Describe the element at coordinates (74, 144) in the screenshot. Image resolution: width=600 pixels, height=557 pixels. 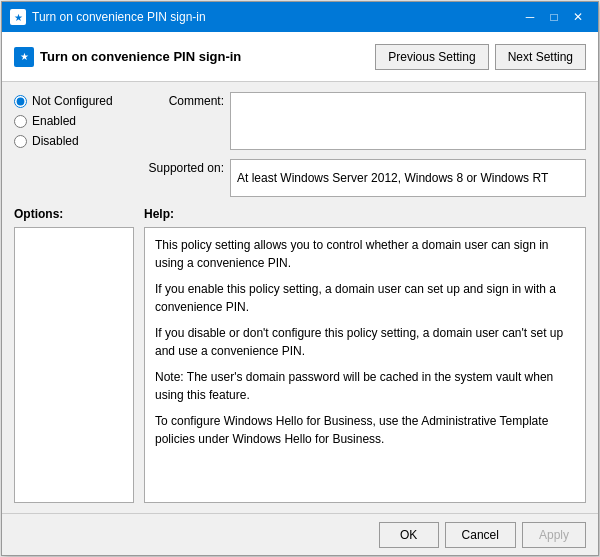
I see `left-radio-panel: Not Configured Enabled Disabled` at that location.